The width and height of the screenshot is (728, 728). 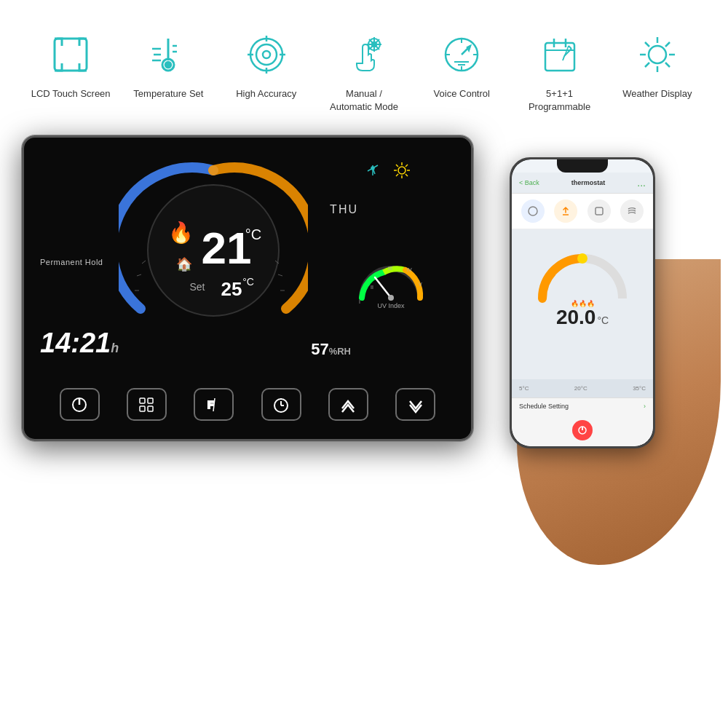 What do you see at coordinates (462, 55) in the screenshot?
I see `voice-icon` at bounding box center [462, 55].